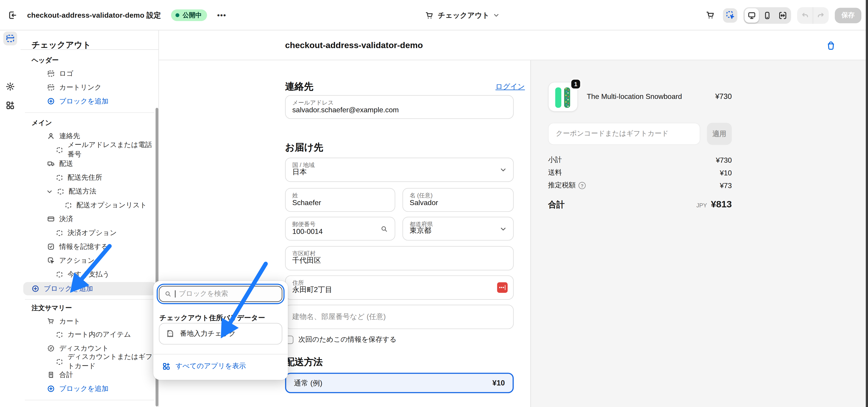 This screenshot has height=407, width=868. I want to click on undo-icon, so click(805, 15).